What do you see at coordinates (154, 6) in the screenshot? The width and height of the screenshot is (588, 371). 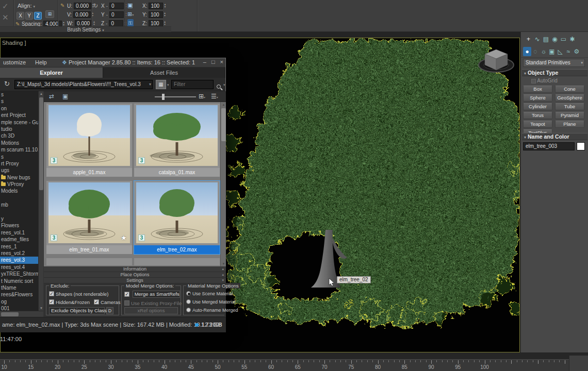 I see `scale-spinner-x: X:100▲▼` at bounding box center [154, 6].